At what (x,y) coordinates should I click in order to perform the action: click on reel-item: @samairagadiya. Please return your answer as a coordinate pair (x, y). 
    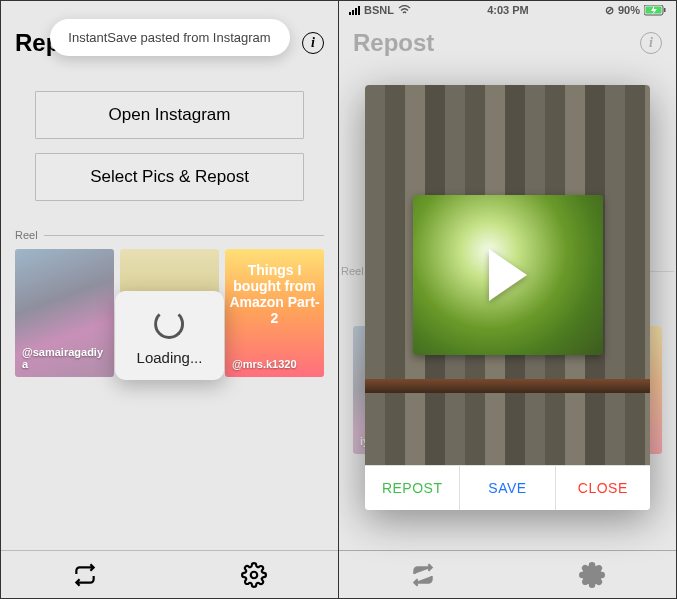
    Looking at the image, I should click on (64, 313).